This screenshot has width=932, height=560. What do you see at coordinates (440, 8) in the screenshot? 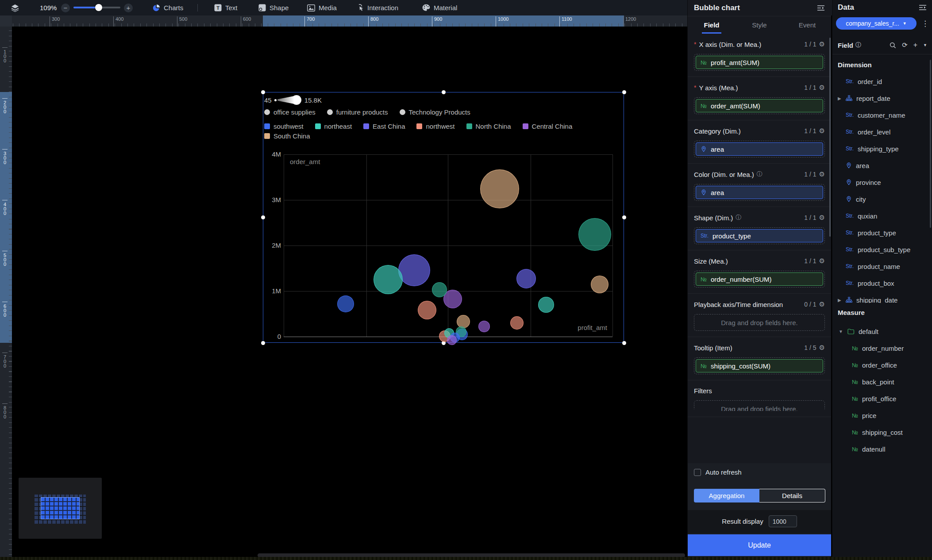
I see `toolbar-item-material: Material` at bounding box center [440, 8].